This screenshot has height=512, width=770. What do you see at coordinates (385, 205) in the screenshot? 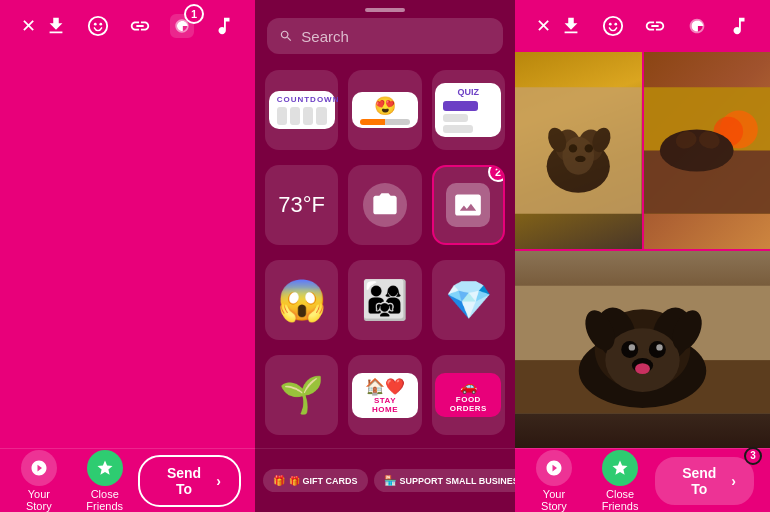
I see `camera-icon` at bounding box center [385, 205].